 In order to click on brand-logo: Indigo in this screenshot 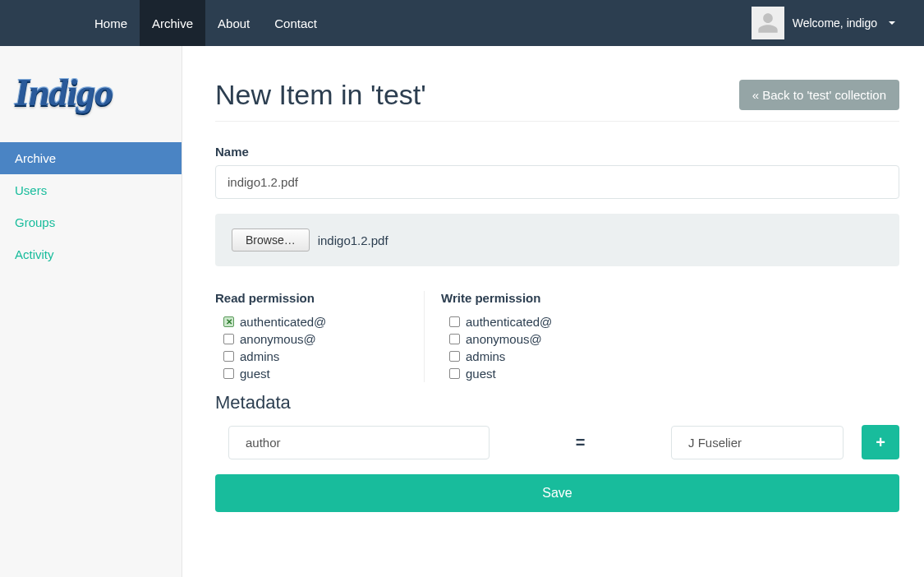, I will do `click(90, 94)`.